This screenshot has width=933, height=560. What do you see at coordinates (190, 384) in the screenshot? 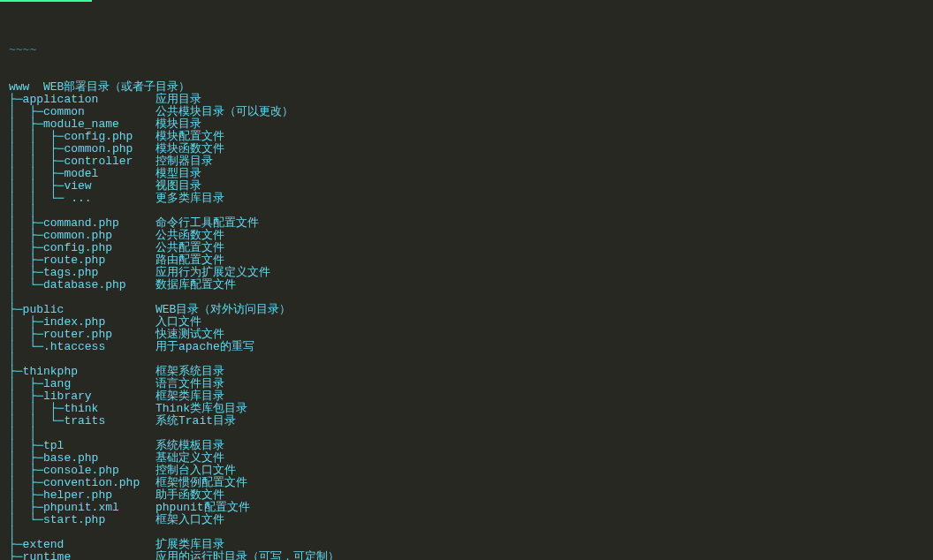
I see `tree-description: 语言文件目录` at bounding box center [190, 384].